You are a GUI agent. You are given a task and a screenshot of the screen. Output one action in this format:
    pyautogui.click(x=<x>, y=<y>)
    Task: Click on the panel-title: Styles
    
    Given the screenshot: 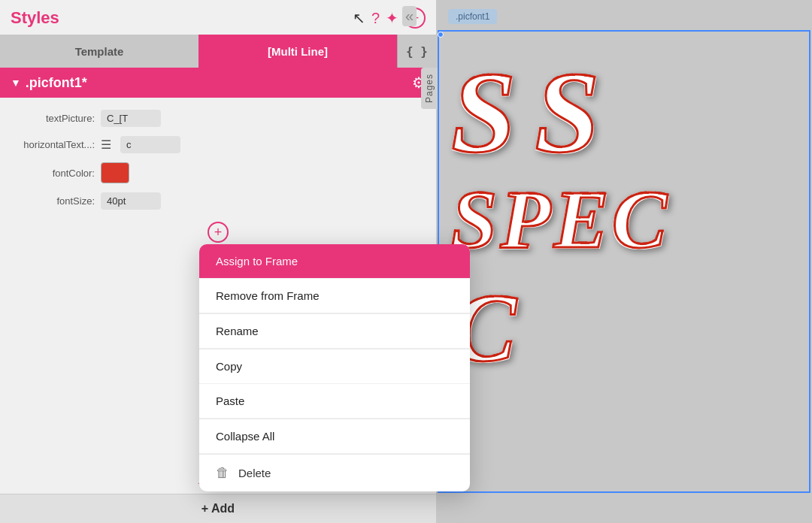 What is the action you would take?
    pyautogui.click(x=35, y=18)
    